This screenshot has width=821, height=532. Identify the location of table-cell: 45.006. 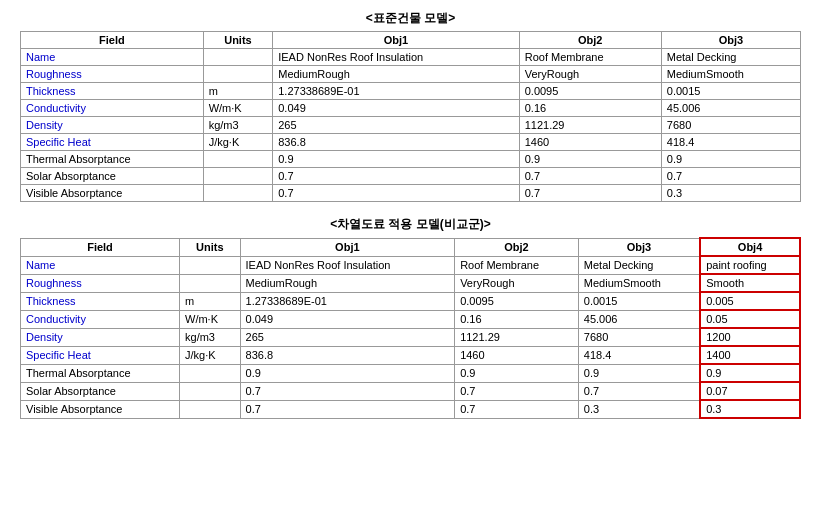
(639, 319).